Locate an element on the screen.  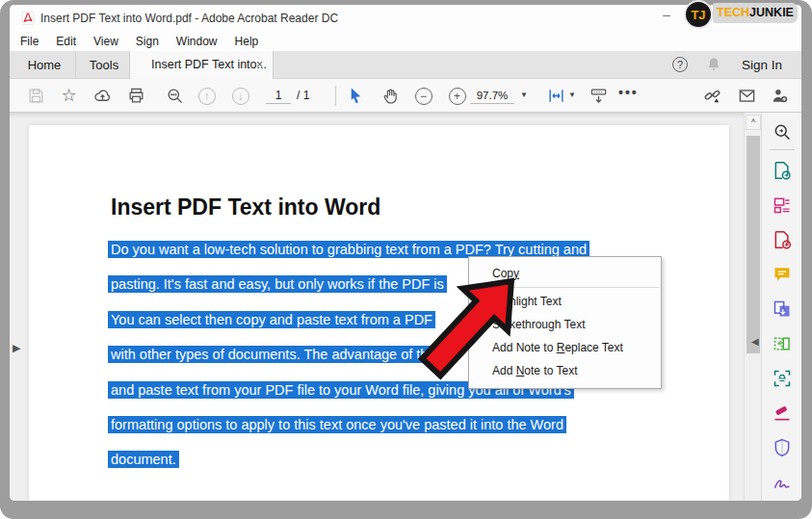
find-icon is located at coordinates (175, 96).